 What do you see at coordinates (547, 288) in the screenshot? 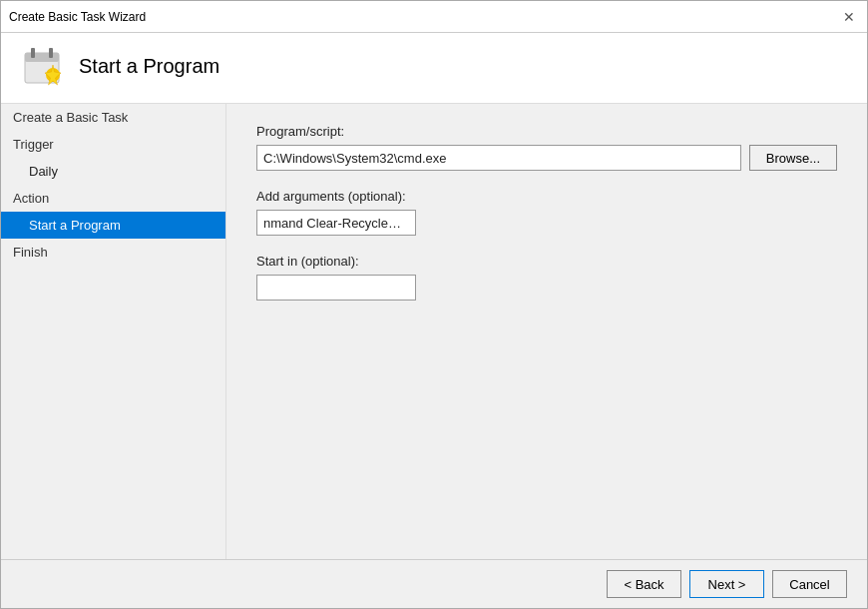
I see `start-in-input-row` at bounding box center [547, 288].